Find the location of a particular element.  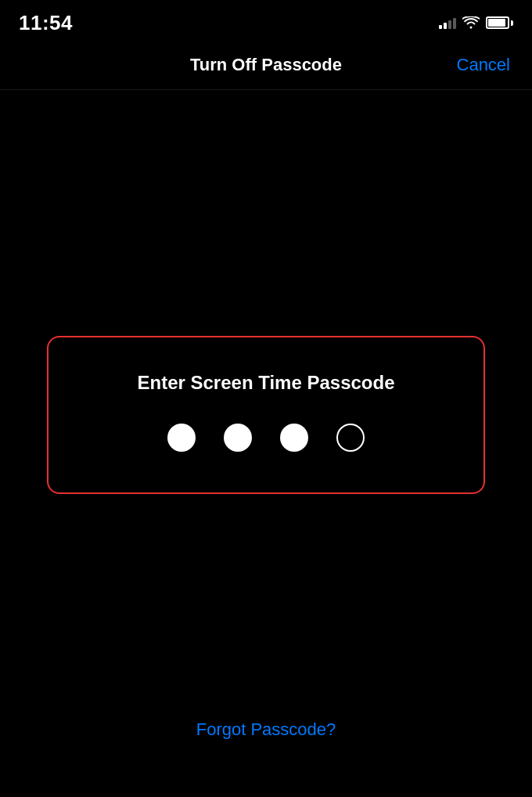

status-time: 11:54 is located at coordinates (45, 23).